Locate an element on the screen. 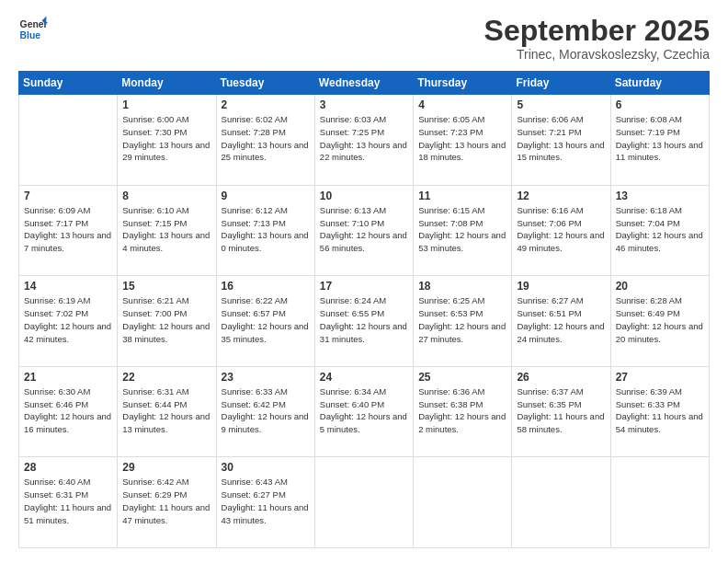  calendar-cell: 3Sunrise: 6:03 AM Sunset: 7:25 PM Daylig… is located at coordinates (364, 140).